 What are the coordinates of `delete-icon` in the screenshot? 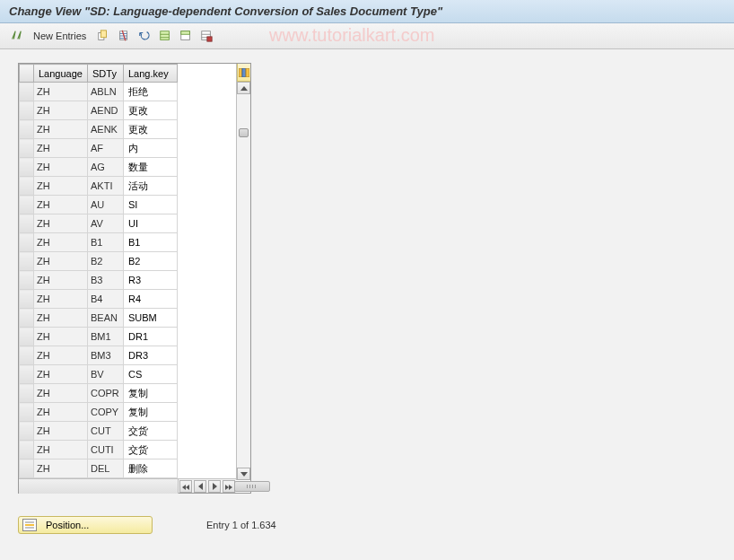 It's located at (124, 36).